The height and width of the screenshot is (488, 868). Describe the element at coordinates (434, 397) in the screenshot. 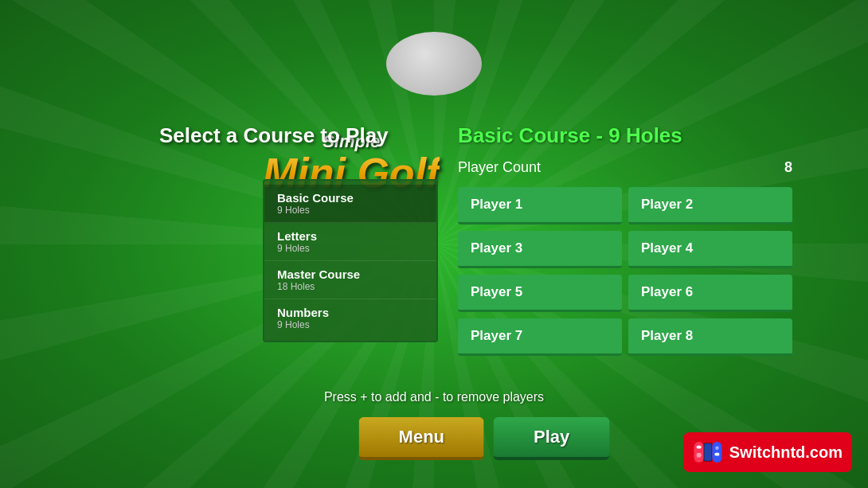

I see `hint-text: Press + to add and - to remove players` at that location.